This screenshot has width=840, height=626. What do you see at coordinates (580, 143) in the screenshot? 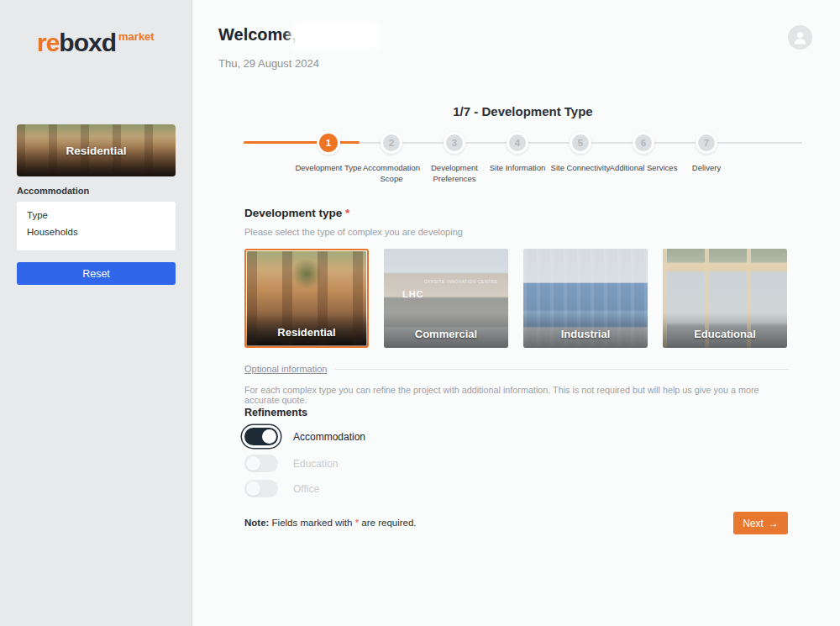
I see `step-5-dot: 5` at bounding box center [580, 143].